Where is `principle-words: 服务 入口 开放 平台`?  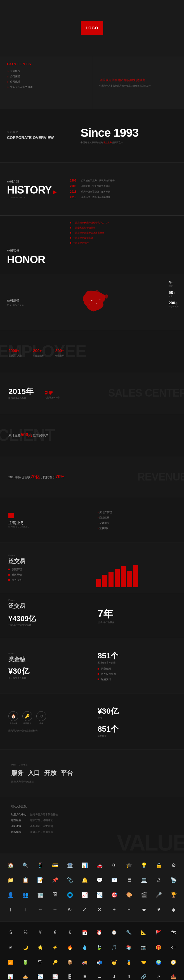 principle-words: 服务 入口 开放 平台 is located at coordinates (92, 773).